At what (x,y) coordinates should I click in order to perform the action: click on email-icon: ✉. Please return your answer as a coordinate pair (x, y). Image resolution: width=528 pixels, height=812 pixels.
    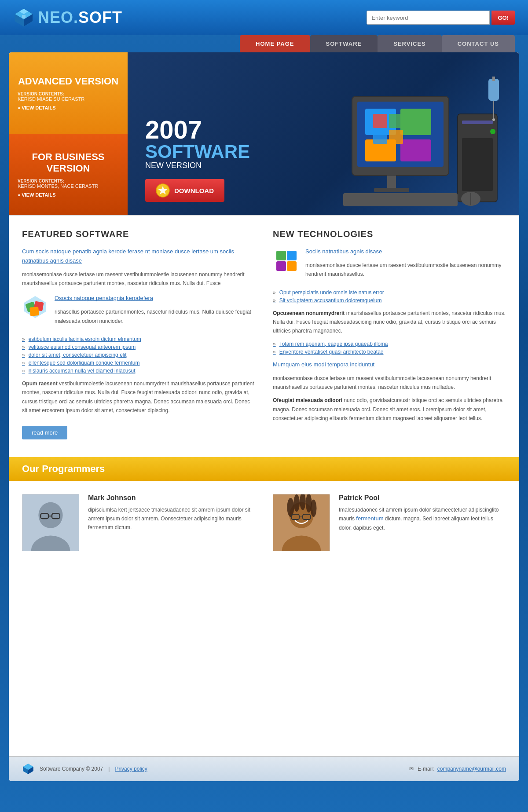
    Looking at the image, I should click on (411, 769).